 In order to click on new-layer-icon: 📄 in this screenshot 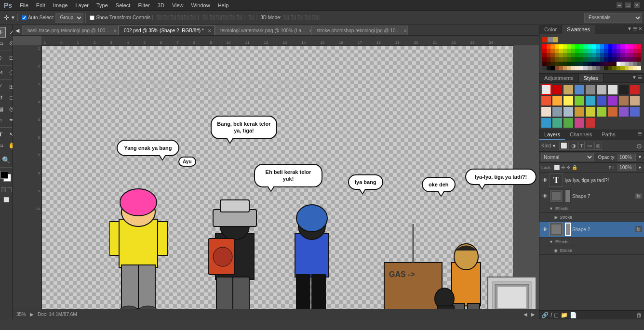, I will do `click(574, 315)`.